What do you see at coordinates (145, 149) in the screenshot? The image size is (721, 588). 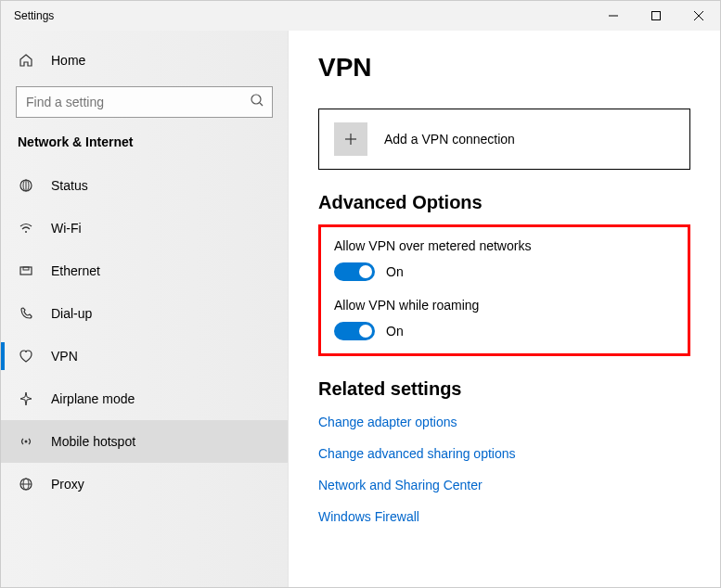 I see `category-header: Network & Internet` at bounding box center [145, 149].